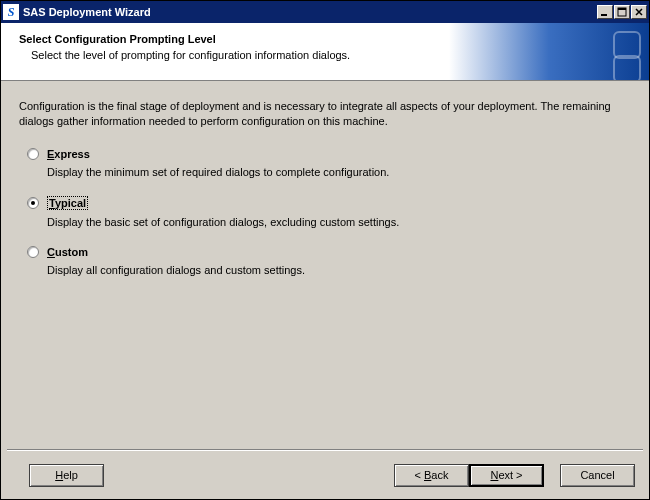 This screenshot has width=650, height=500. Describe the element at coordinates (622, 12) in the screenshot. I see `window-controls` at that location.